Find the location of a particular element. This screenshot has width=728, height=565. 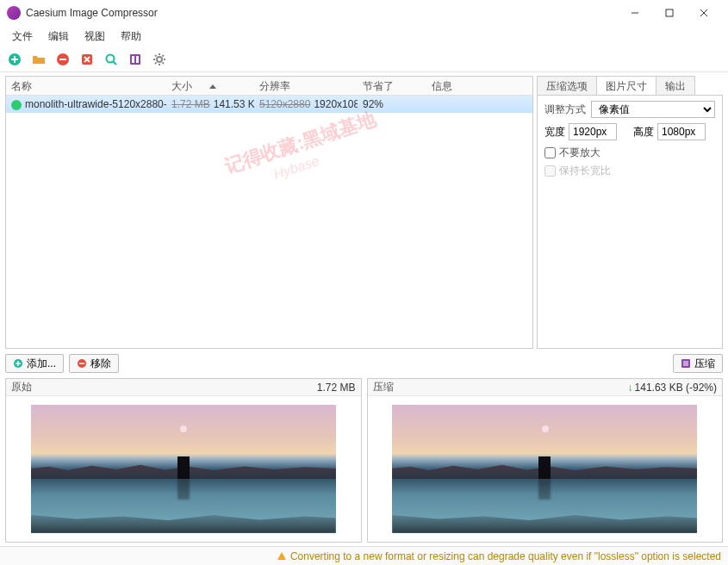

cell-res-new: 1920x1080 is located at coordinates (336, 104).